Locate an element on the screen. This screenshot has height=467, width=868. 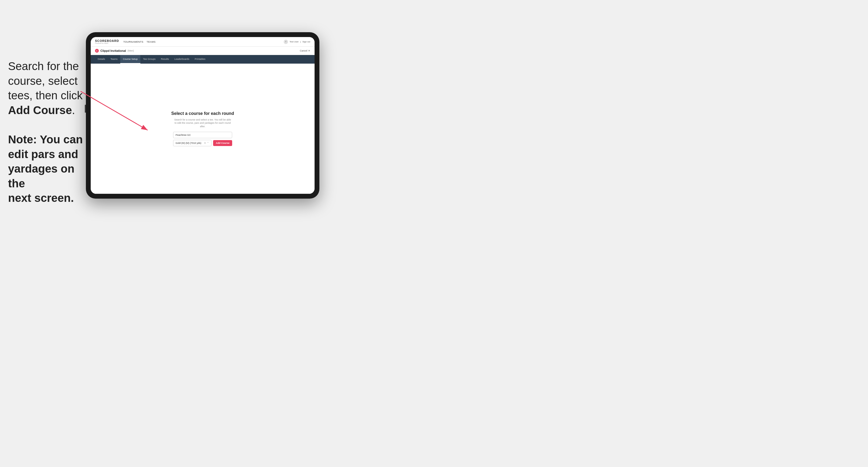
top-nav: SCOREBOARD Powered by clippd TOURNAMENTS… is located at coordinates (203, 42).